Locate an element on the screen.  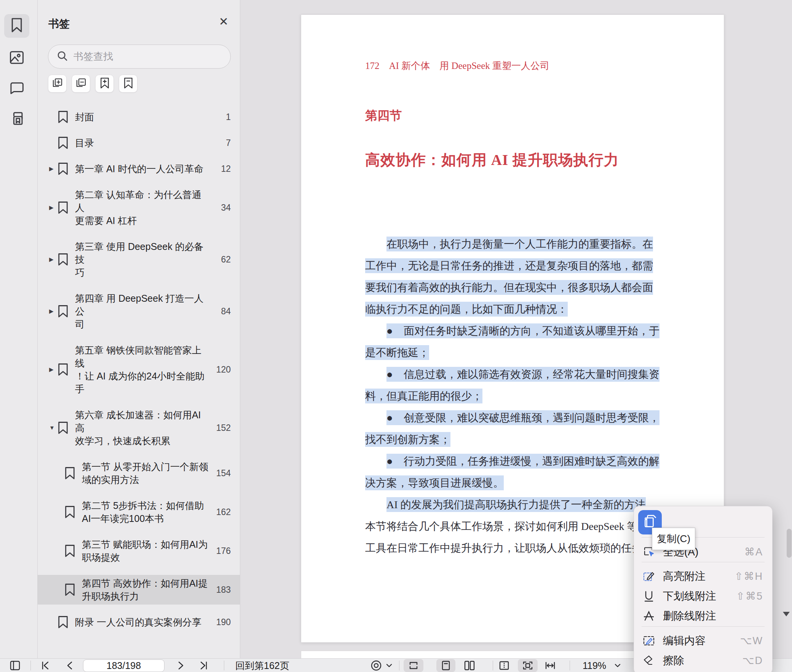
menu-item-编辑内容: 编辑内容⌥W is located at coordinates (703, 641).